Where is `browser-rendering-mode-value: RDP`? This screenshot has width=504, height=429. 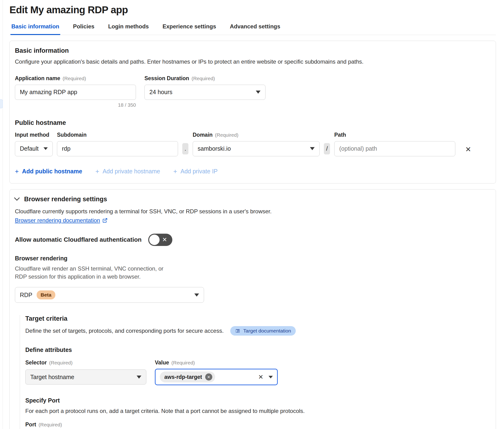 browser-rendering-mode-value: RDP is located at coordinates (26, 295).